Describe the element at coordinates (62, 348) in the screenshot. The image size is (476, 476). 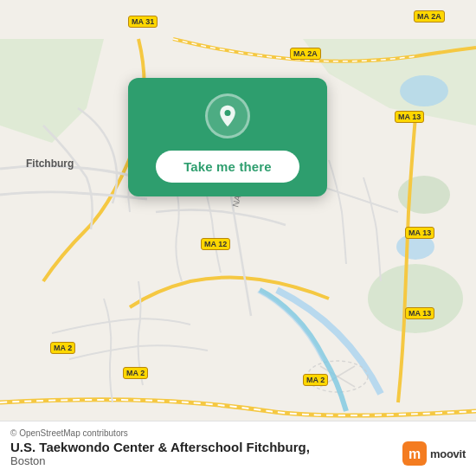
I see `shield-ma2-1: MA 2` at that location.